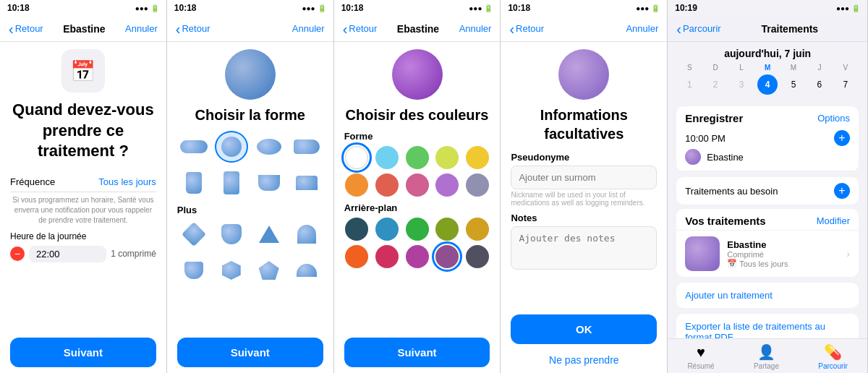 Image resolution: width=868 pixels, height=373 pixels. Describe the element at coordinates (767, 53) in the screenshot. I see `calendar-date-title: aujourd'hui, 7 juin` at that location.